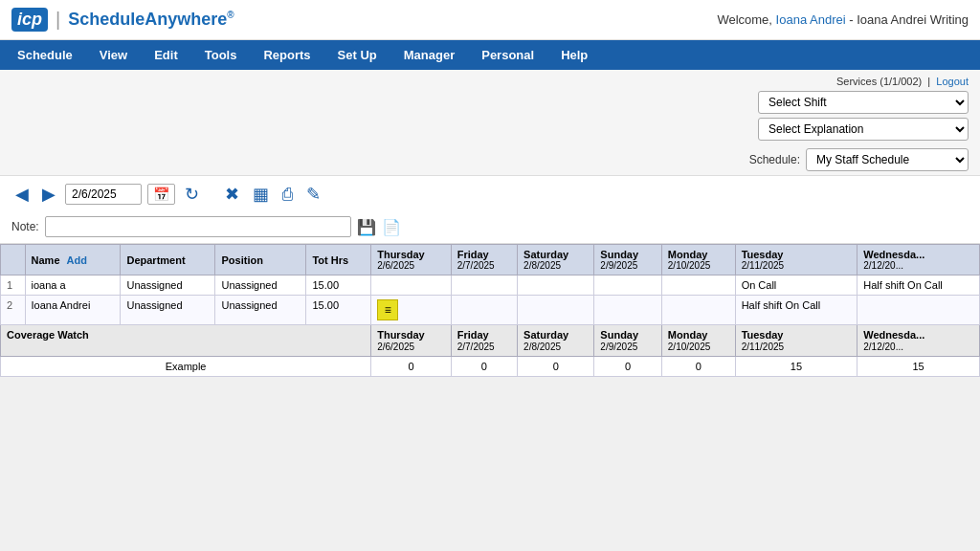 This screenshot has height=551, width=980. What do you see at coordinates (859, 160) in the screenshot?
I see `schedule-row: Schedule: My Staff Schedule` at bounding box center [859, 160].